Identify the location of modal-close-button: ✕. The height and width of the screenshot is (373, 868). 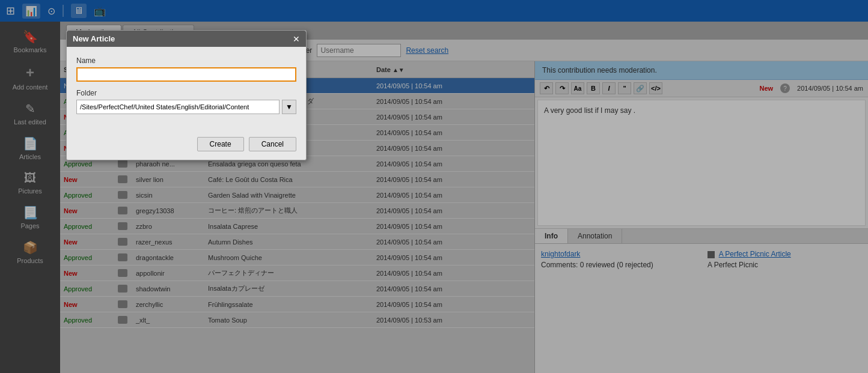
(296, 39).